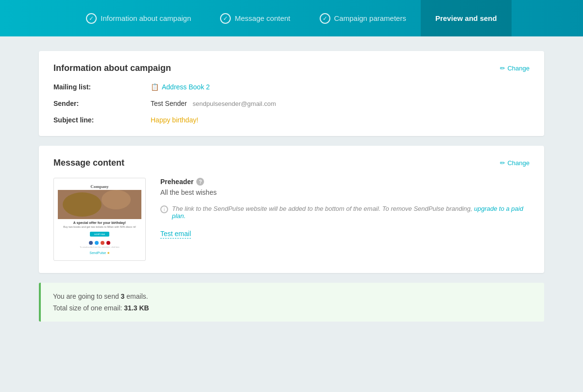  I want to click on subject-row: Subject line: Happy birthday!, so click(292, 120).